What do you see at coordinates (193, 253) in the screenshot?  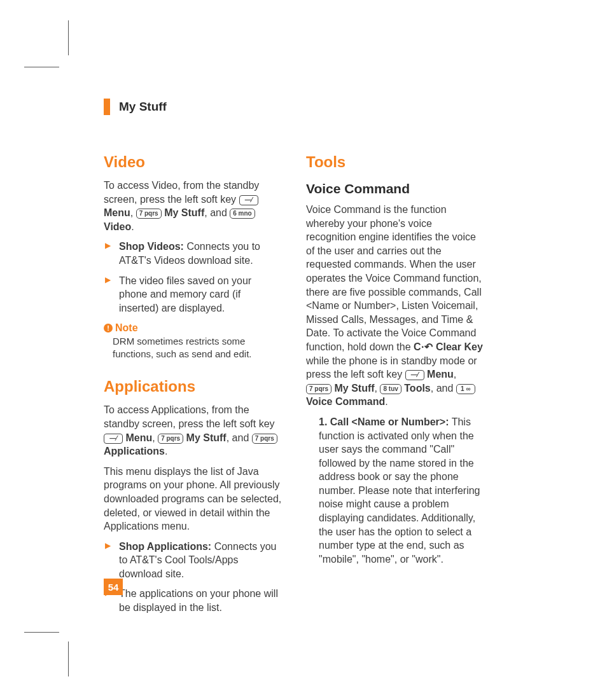 I see `list-item: Shop Videos: Connects you to AT&T's Vide…` at bounding box center [193, 253].